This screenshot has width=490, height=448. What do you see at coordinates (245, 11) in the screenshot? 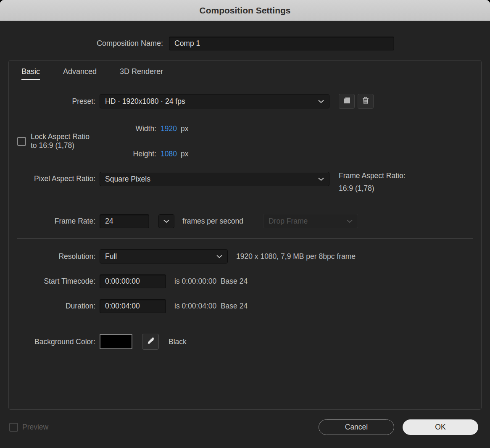
I see `dialog-titlebar: Composition Settings` at bounding box center [245, 11].